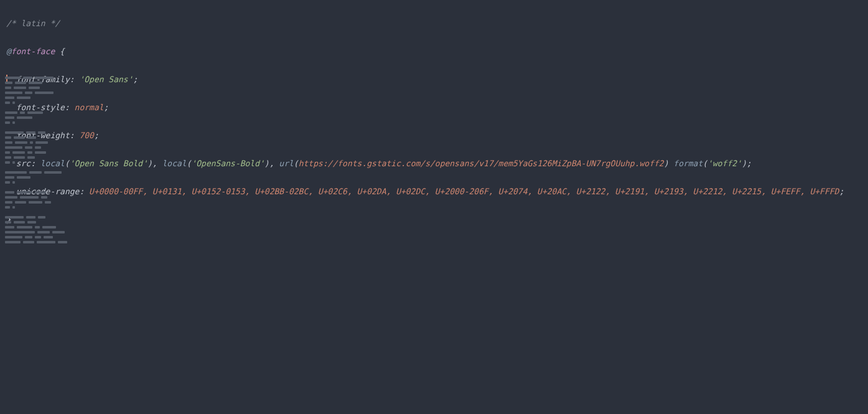 The width and height of the screenshot is (868, 414). Describe the element at coordinates (296, 163) in the screenshot. I see `punct-token: (` at that location.